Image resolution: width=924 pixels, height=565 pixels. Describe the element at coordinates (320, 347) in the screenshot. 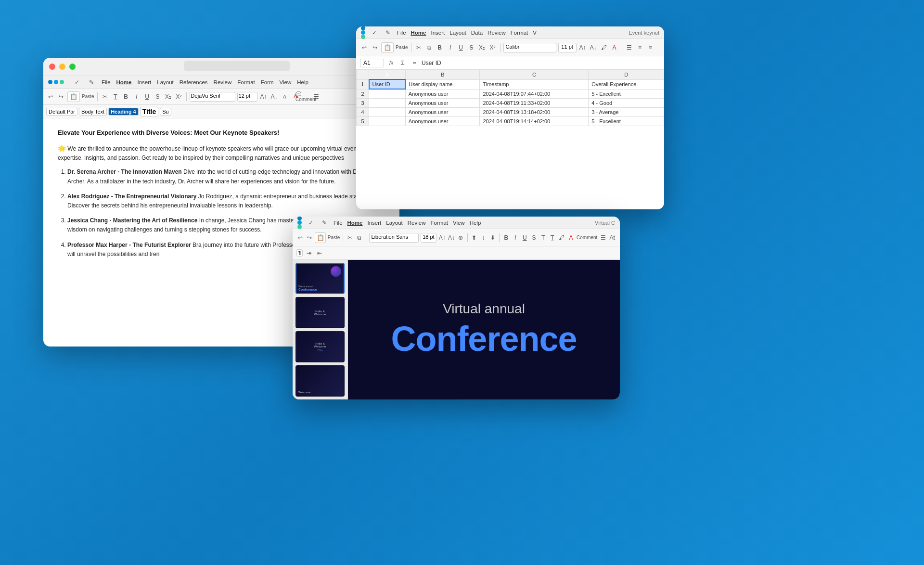

I see `slide-thumb-3: Hello & Welcome 750+` at that location.